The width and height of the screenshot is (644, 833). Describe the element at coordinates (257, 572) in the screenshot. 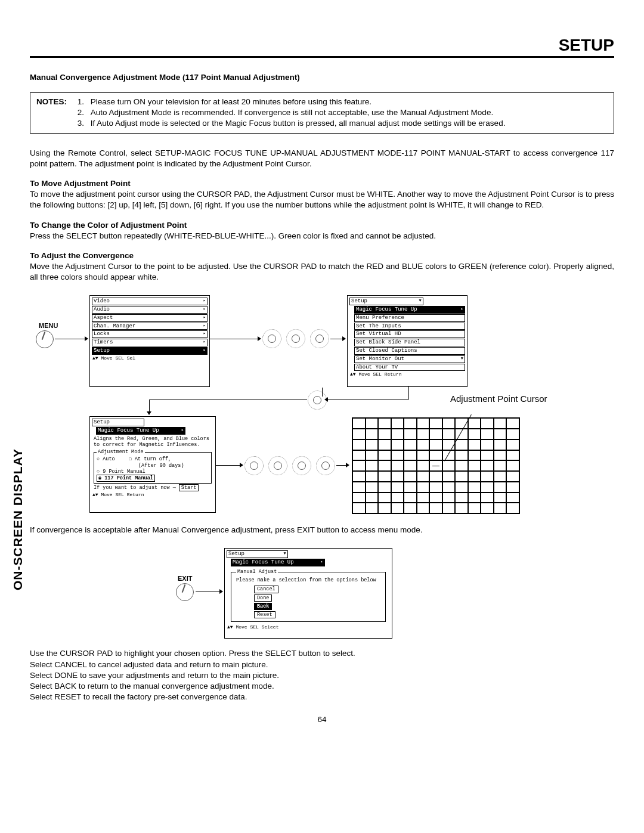

I see `fieldset-legend: Manual Adjust` at that location.